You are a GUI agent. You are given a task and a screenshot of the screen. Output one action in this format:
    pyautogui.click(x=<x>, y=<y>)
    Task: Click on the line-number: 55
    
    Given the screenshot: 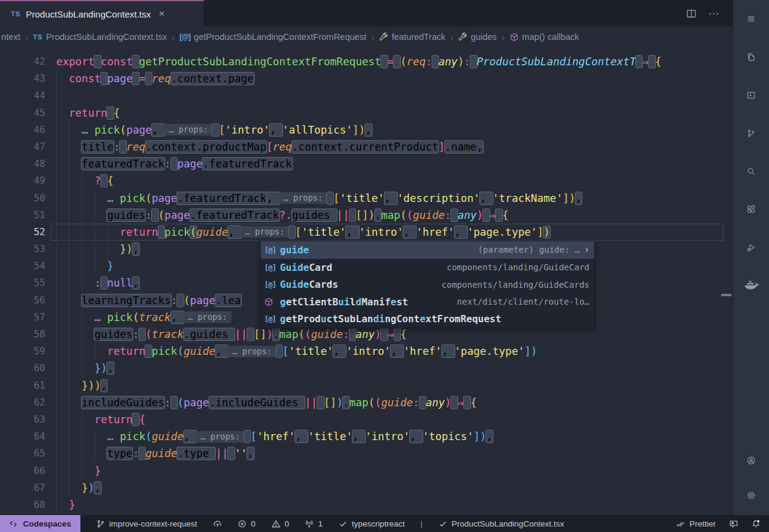 What is the action you would take?
    pyautogui.click(x=23, y=283)
    